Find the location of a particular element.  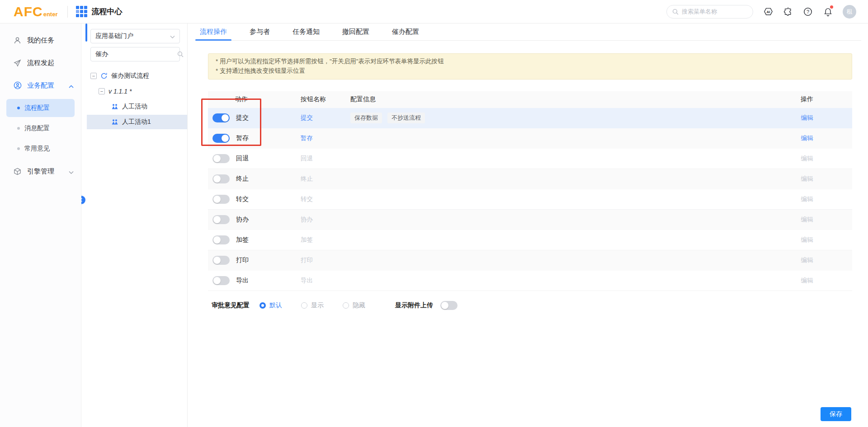

column-header-button-name: 按钮名称 is located at coordinates (326, 99).